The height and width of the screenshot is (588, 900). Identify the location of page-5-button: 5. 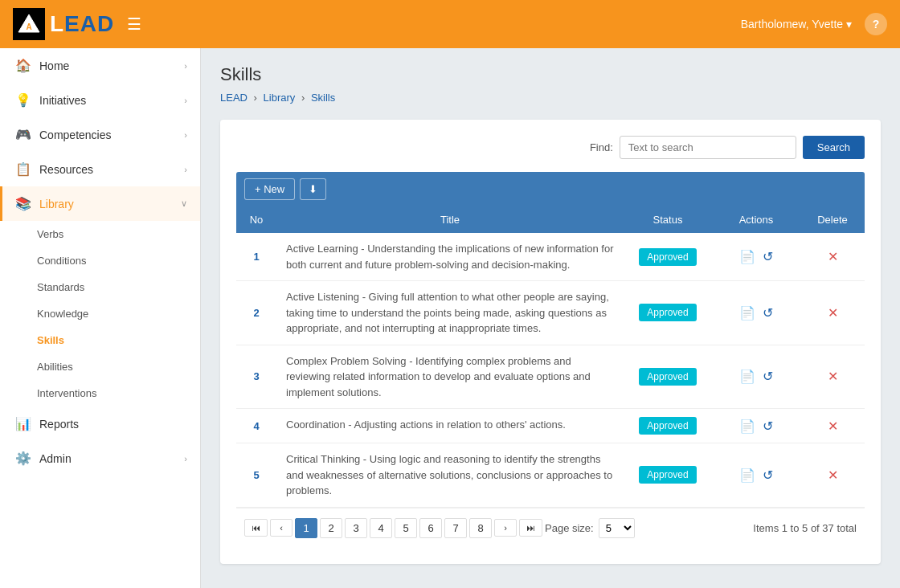
(406, 529).